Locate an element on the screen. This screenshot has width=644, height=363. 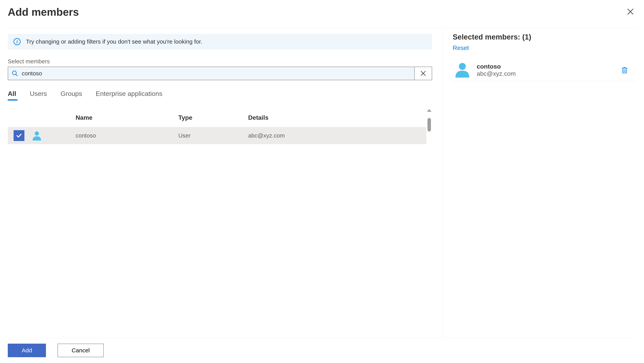
search-input is located at coordinates (218, 73).